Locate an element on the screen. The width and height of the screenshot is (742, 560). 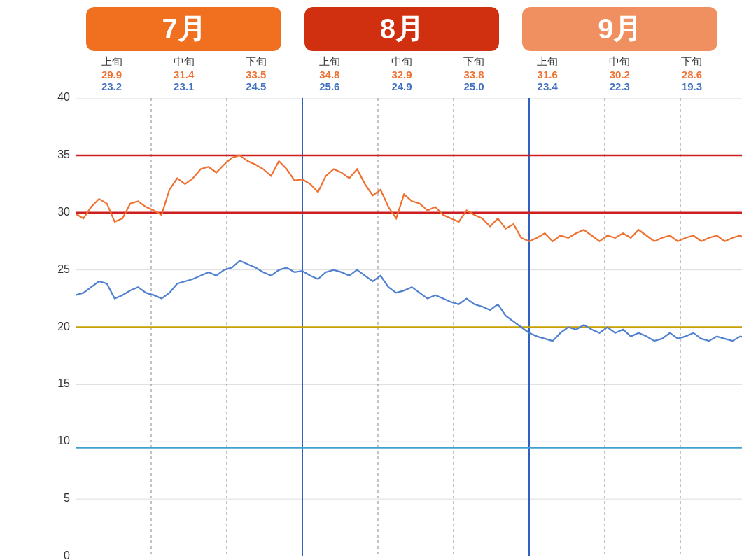
period-label-1-0: 上旬 is located at coordinates (330, 62).